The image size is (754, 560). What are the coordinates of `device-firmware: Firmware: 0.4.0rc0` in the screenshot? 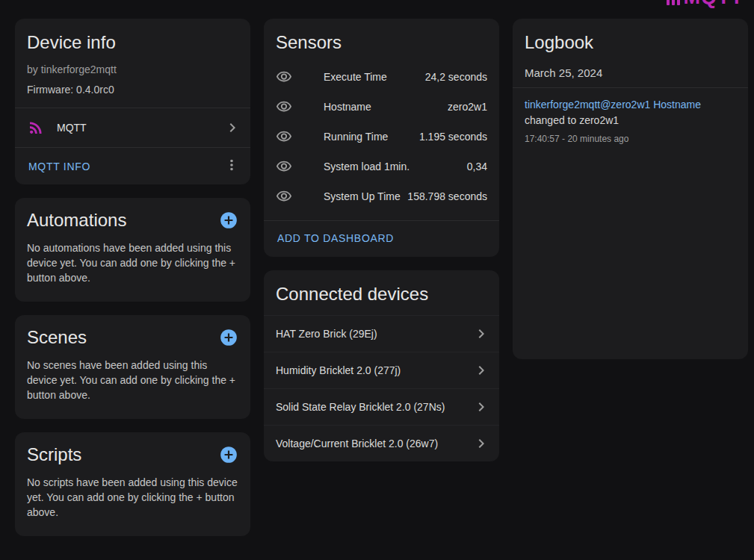 It's located at (133, 90).